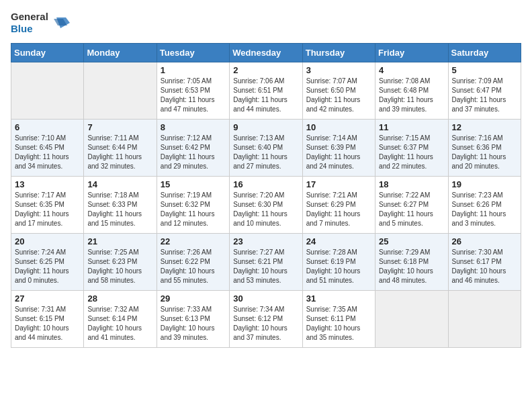  What do you see at coordinates (339, 324) in the screenshot?
I see `day-info: Sunrise: 7:35 AM Sunset: 6:11 PM Dayligh…` at bounding box center [339, 324].